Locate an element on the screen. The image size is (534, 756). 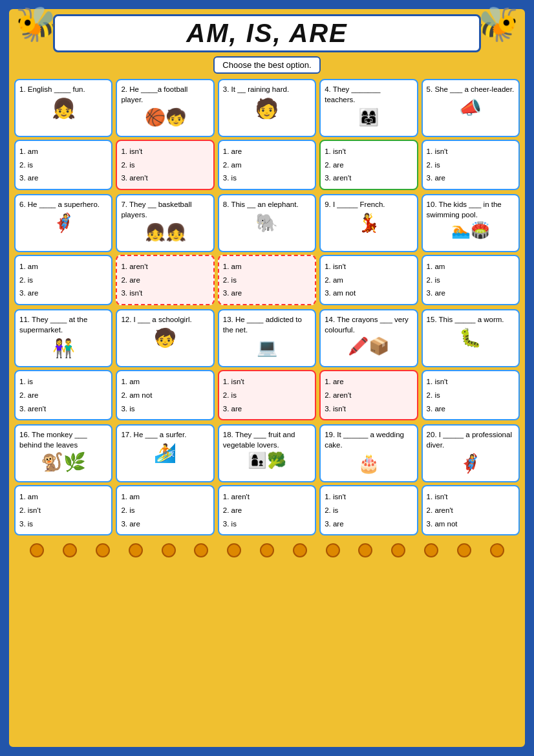
a6-opt2: 2. is is located at coordinates (63, 281).